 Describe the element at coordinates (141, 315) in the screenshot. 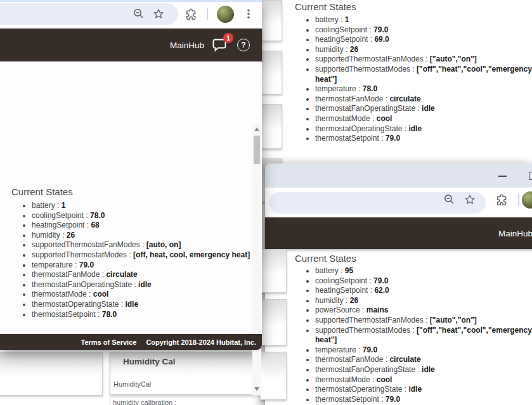

I see `state-item: thermostatSetpoint : 78.0` at that location.